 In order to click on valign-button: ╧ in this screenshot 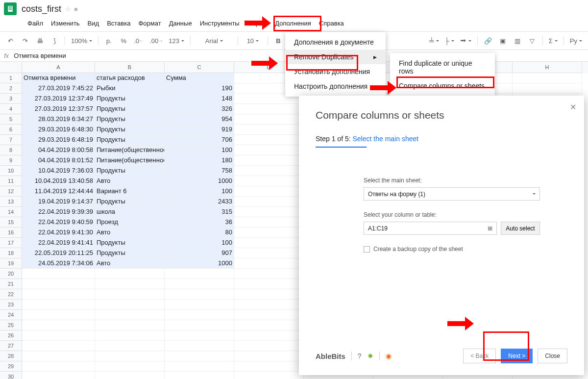, I will do `click(434, 41)`.